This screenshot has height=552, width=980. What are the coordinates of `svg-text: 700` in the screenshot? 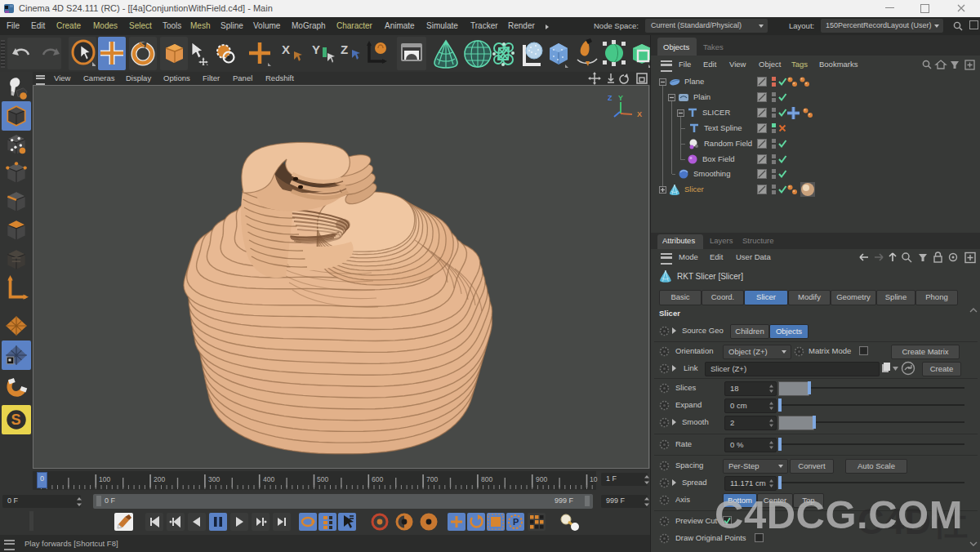 It's located at (432, 479).